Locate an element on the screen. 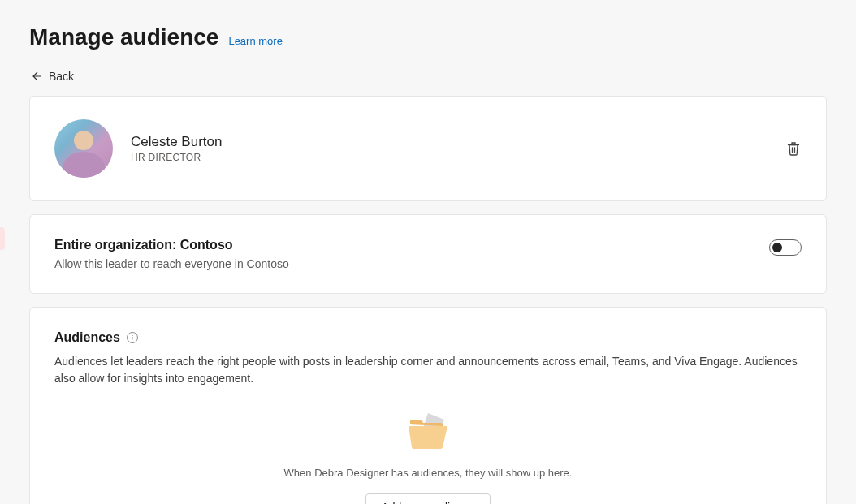 The height and width of the screenshot is (504, 856). page-header: Manage audience Learn more is located at coordinates (428, 37).